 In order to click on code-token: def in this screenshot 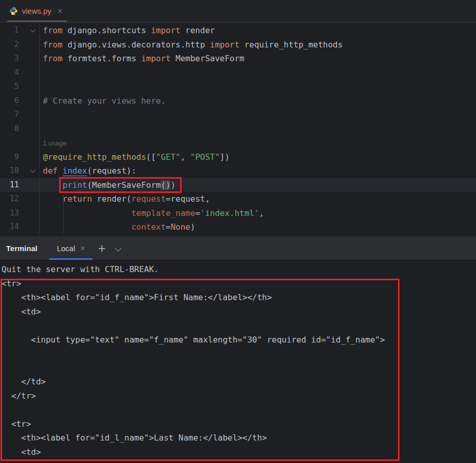, I will do `click(50, 170)`.